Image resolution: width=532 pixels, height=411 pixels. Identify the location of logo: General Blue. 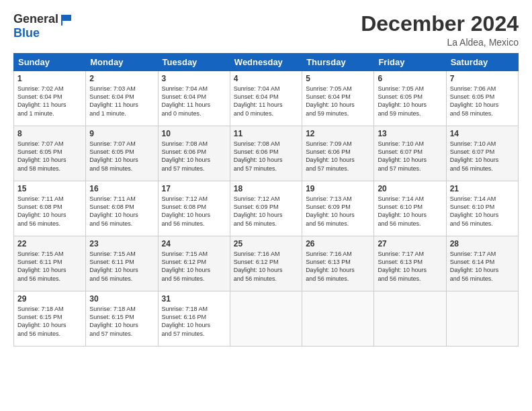
(44, 26).